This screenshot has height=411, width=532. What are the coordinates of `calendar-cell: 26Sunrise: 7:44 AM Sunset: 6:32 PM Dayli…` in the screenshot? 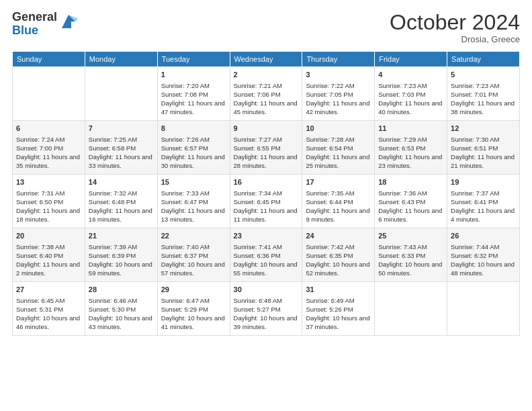 It's located at (484, 255).